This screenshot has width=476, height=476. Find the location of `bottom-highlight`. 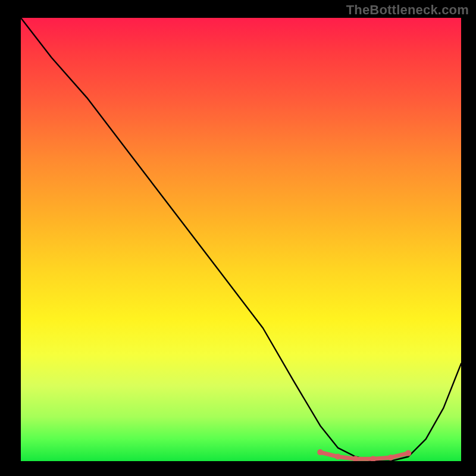

bottom-highlight is located at coordinates (364, 456).